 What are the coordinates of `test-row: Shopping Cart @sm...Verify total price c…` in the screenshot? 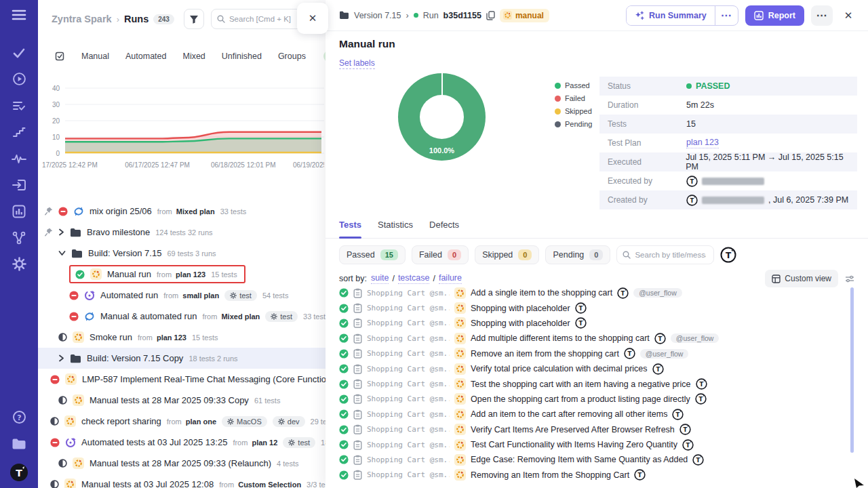 It's located at (597, 369).